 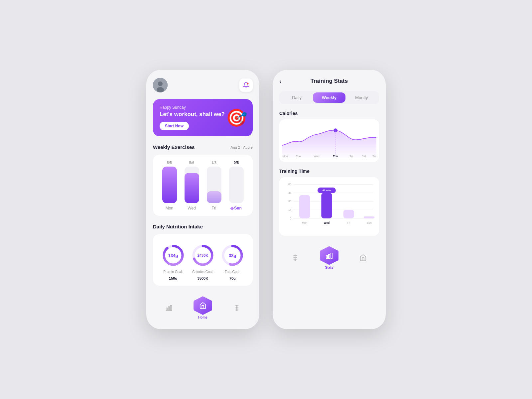 What do you see at coordinates (329, 98) in the screenshot?
I see `tabs-row: Daily Weekly Montly` at bounding box center [329, 98].